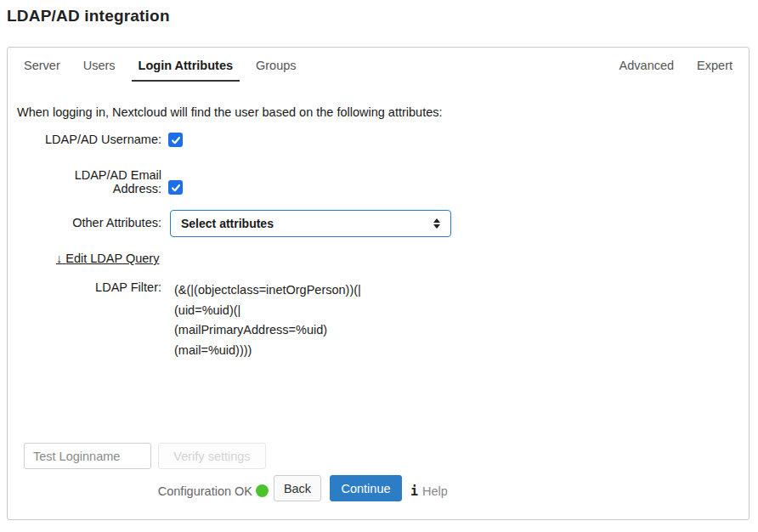 The image size is (758, 532). What do you see at coordinates (88, 456) in the screenshot?
I see `test-loginname-input` at bounding box center [88, 456].